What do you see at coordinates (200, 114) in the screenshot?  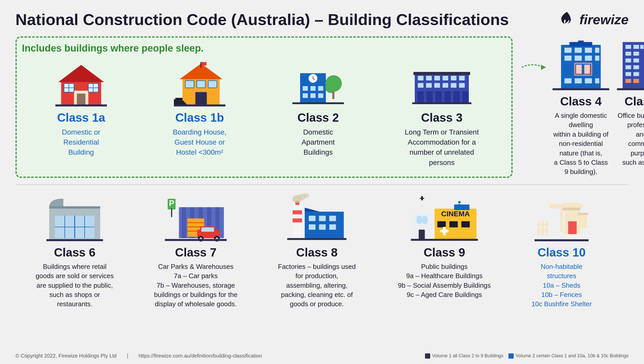 I see `class-card-1b: Class 1b Boarding House,Guest House orHo…` at bounding box center [200, 114].